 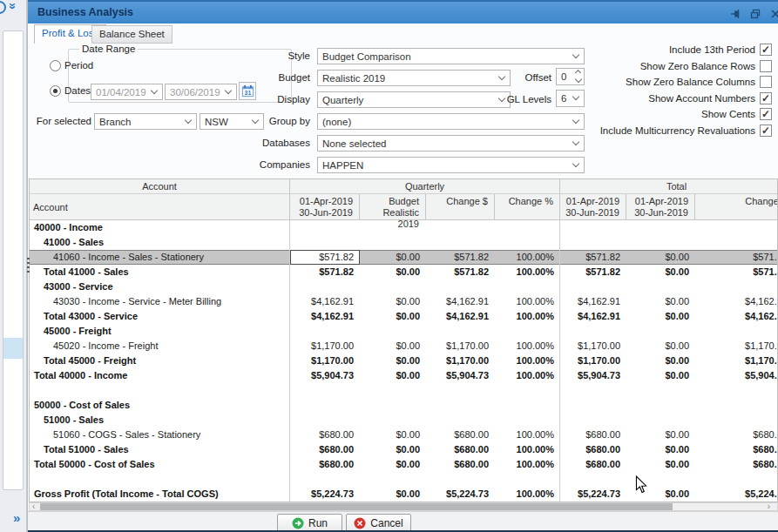 I want to click on column-header: Account, so click(x=160, y=207).